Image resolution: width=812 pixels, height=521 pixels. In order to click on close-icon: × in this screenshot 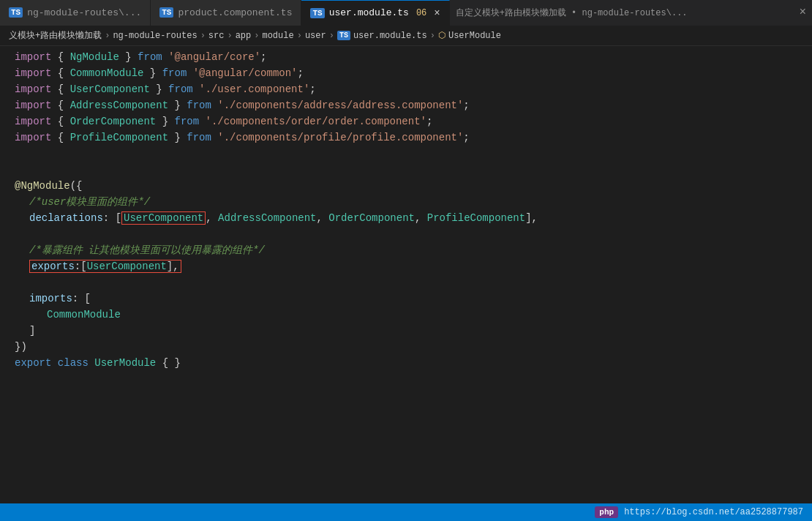, I will do `click(437, 13)`.